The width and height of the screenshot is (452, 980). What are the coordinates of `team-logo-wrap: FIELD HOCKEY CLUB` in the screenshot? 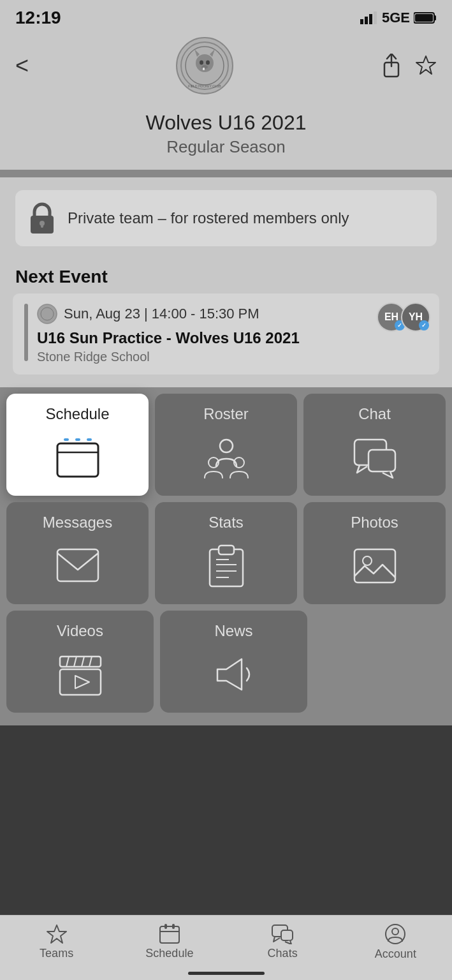 It's located at (205, 66).